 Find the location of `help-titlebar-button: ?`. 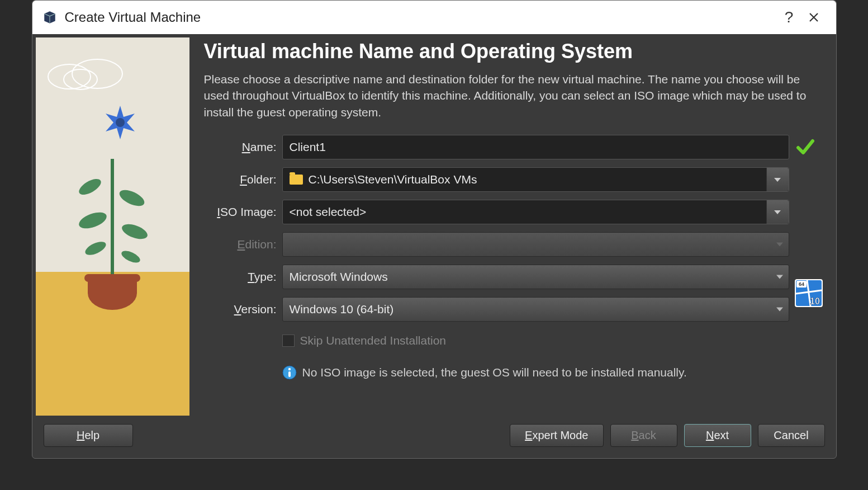

help-titlebar-button: ? is located at coordinates (789, 17).